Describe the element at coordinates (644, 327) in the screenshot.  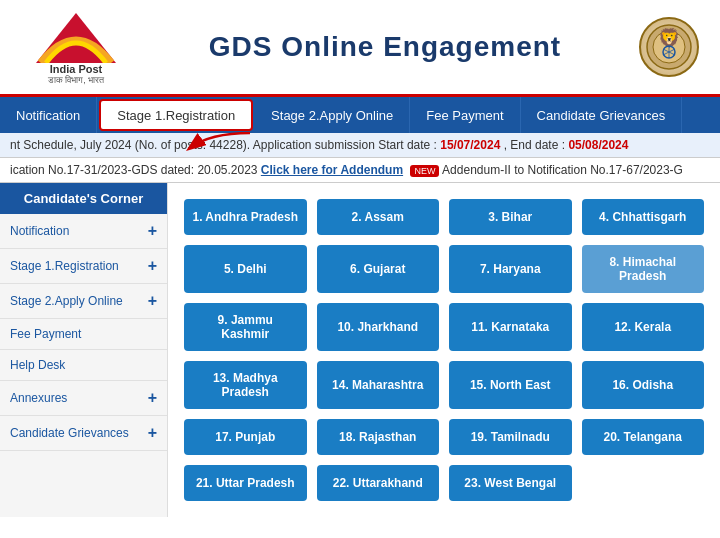
I see `state-btn-12: 12. Kerala` at that location.